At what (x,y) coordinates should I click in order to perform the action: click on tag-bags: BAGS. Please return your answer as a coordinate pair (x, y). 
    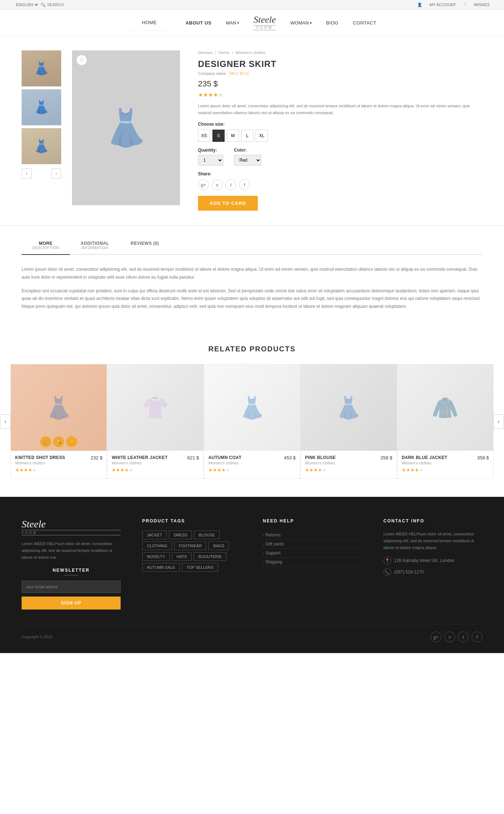
    Looking at the image, I should click on (219, 546).